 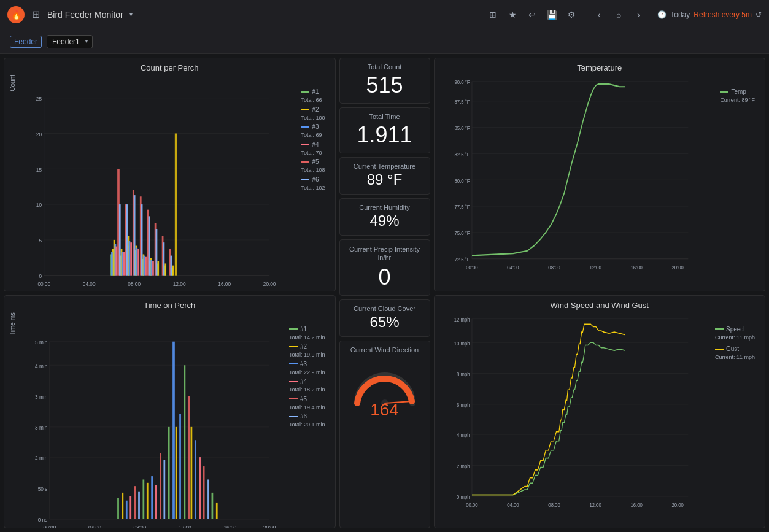 What do you see at coordinates (600, 306) in the screenshot?
I see `wind-speed-title: Wind Speed and Wind Gust` at bounding box center [600, 306].